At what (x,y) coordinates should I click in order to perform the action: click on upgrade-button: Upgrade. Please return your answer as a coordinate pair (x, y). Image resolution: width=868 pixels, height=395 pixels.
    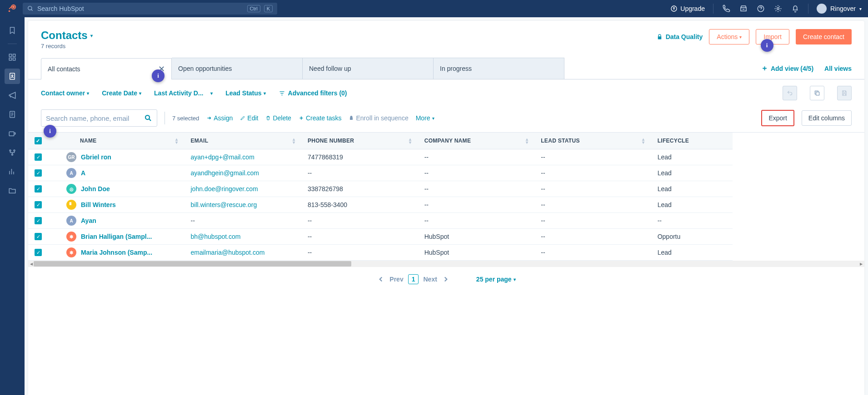
    Looking at the image, I should click on (688, 9).